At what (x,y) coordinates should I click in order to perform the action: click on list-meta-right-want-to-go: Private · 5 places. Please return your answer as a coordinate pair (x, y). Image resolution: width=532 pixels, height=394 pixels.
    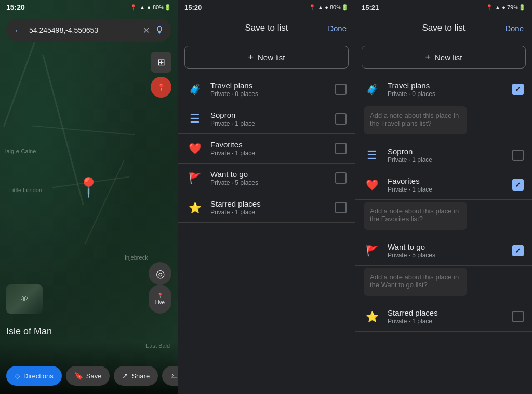
    Looking at the image, I should click on (446, 255).